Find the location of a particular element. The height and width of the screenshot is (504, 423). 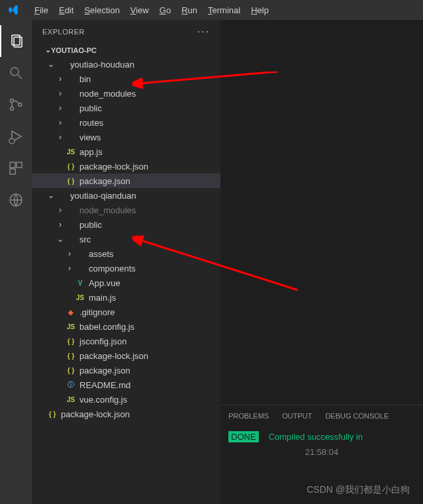

tab-problems: PROBLEMS is located at coordinates (249, 416).